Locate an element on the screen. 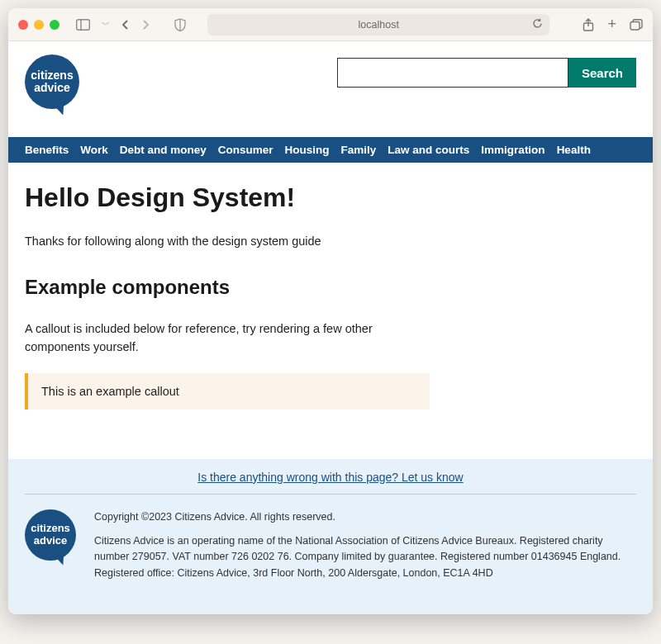  nav-item-immigration: Immigration is located at coordinates (512, 150).